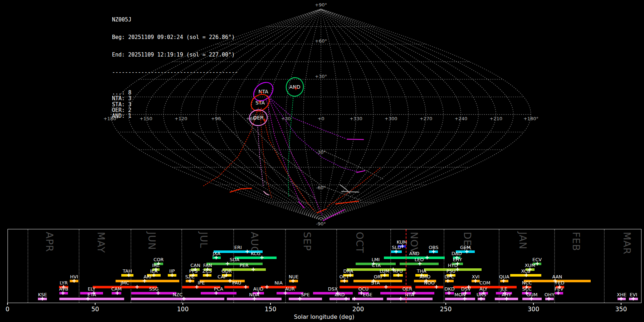 This screenshot has width=644, height=322. What do you see at coordinates (184, 299) in the screenshot?
I see `shower-peak-marker-NZC: +` at bounding box center [184, 299].